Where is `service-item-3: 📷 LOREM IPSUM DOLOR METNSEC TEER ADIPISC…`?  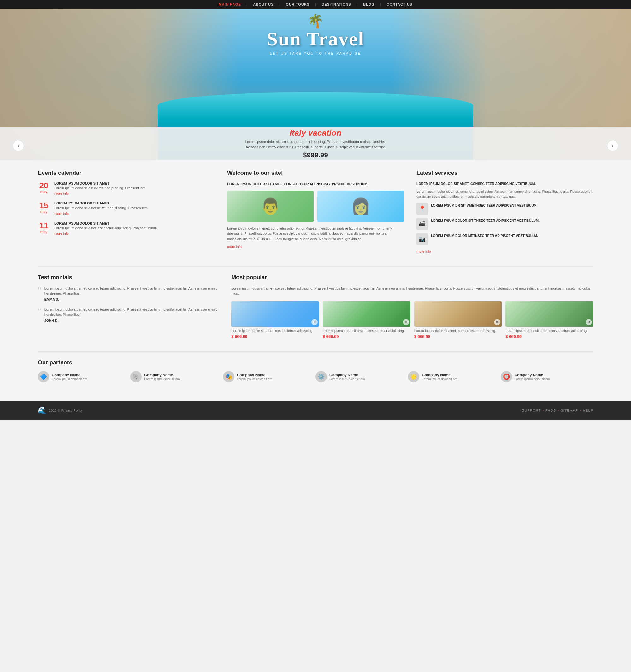
service-item-3: 📷 LOREM IPSUM DOLOR METNSEC TEER ADIPISC… is located at coordinates (505, 239).